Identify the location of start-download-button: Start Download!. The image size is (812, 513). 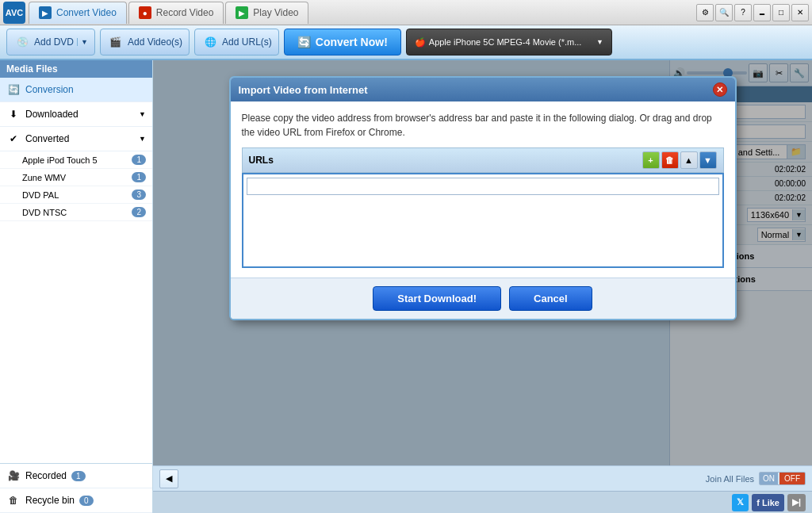
(437, 298).